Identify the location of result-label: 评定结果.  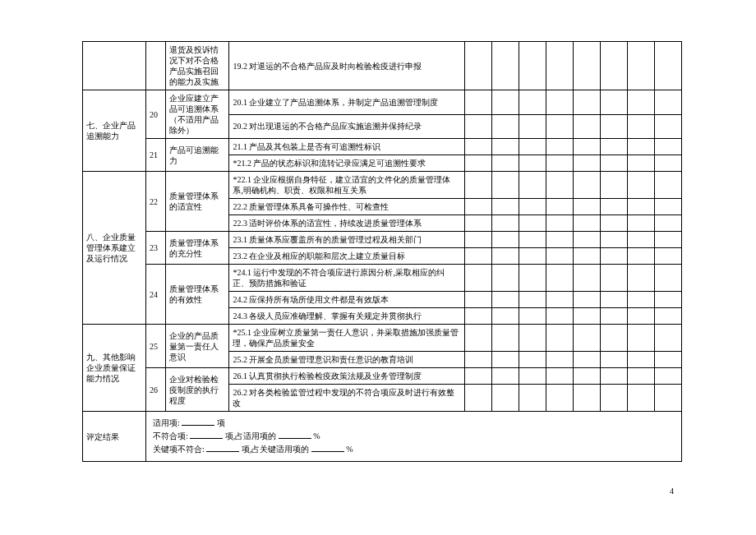
(115, 437).